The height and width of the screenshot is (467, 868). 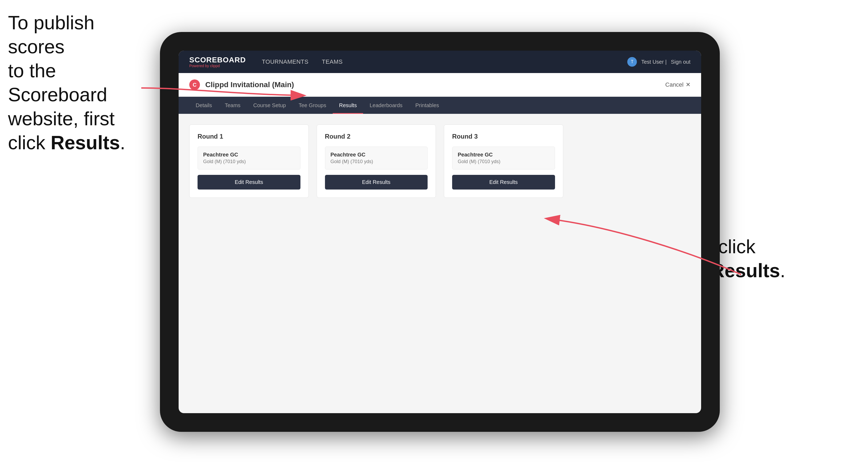 What do you see at coordinates (332, 62) in the screenshot?
I see `nav-teams: TEAMS` at bounding box center [332, 62].